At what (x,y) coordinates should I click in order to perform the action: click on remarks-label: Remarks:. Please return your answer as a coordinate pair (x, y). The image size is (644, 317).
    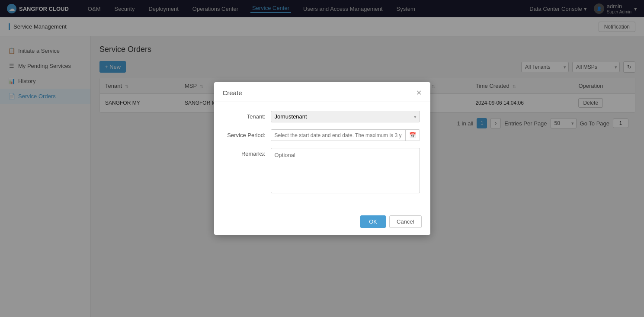
    Looking at the image, I should click on (245, 152).